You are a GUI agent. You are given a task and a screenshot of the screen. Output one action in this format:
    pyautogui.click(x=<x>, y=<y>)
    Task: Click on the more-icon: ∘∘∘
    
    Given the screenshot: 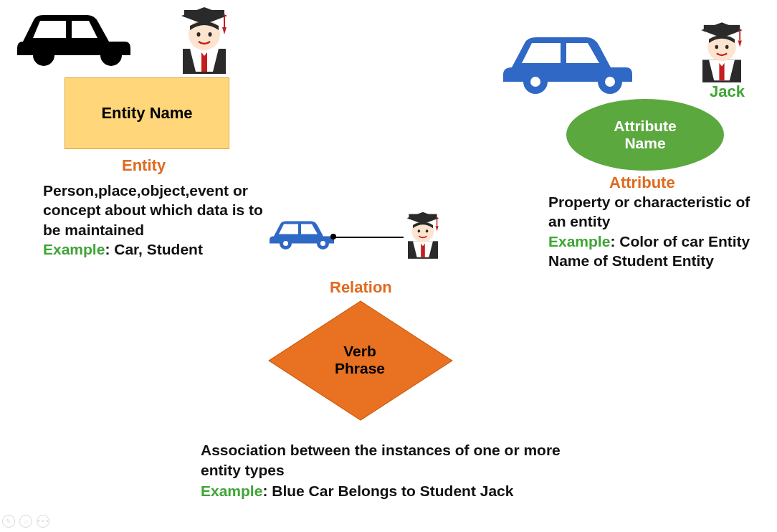 What is the action you would take?
    pyautogui.click(x=43, y=521)
    